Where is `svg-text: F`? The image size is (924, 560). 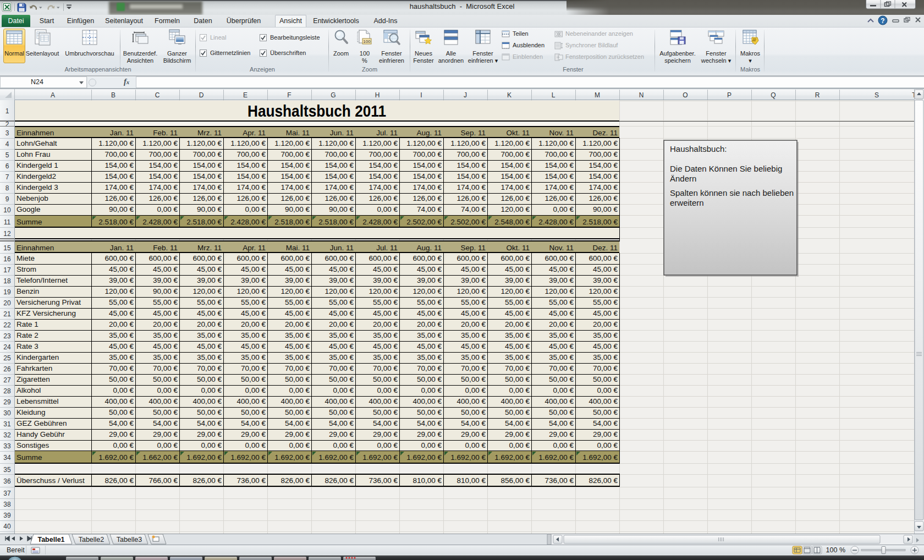 svg-text: F is located at coordinates (289, 95).